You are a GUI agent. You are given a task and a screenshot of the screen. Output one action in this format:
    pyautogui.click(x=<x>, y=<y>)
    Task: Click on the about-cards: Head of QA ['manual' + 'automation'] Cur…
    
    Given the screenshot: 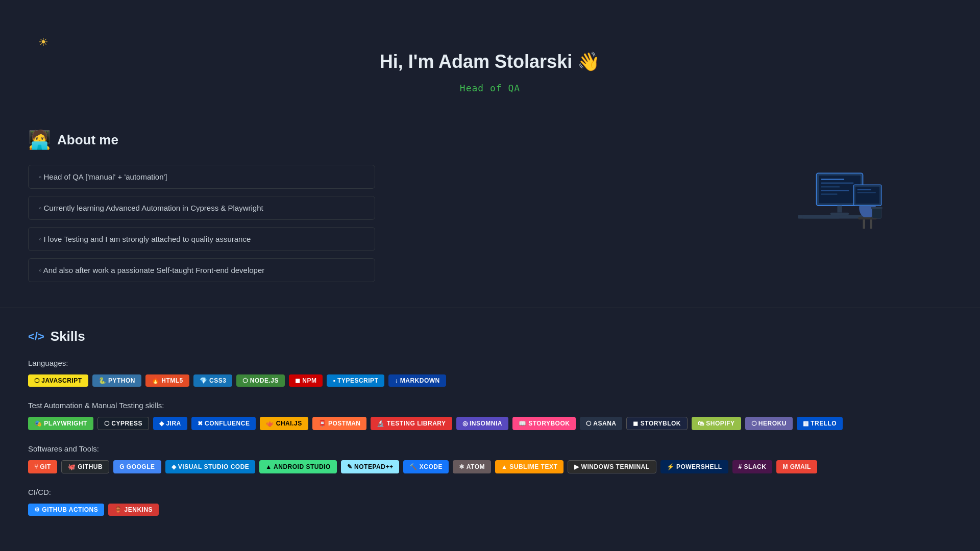 What is the action you would take?
    pyautogui.click(x=202, y=223)
    